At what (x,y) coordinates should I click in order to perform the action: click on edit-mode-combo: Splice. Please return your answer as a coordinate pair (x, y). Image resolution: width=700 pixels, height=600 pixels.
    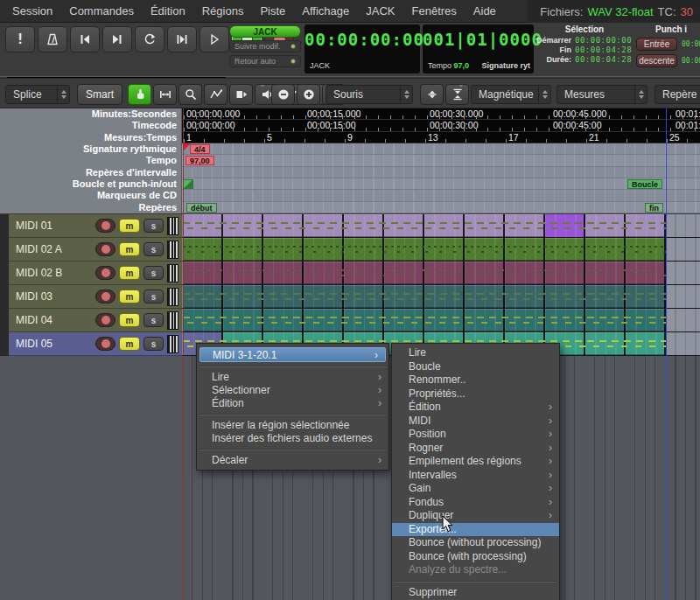
    Looking at the image, I should click on (38, 94).